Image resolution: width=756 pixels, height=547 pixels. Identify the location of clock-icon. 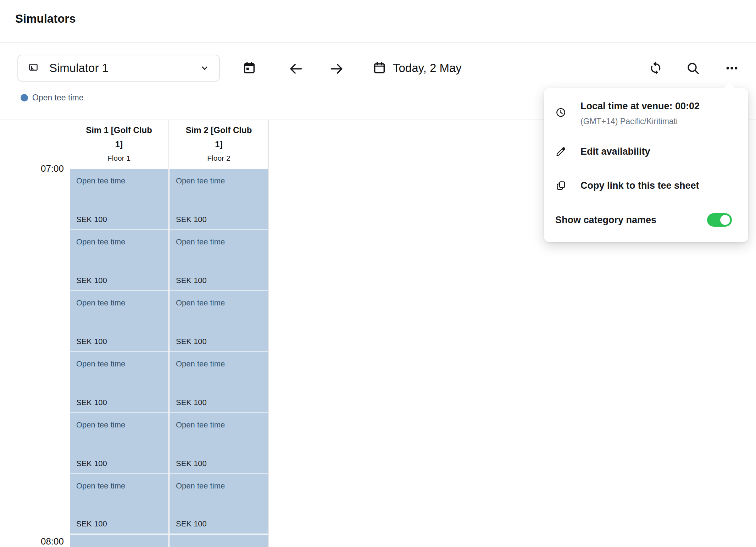
(561, 114).